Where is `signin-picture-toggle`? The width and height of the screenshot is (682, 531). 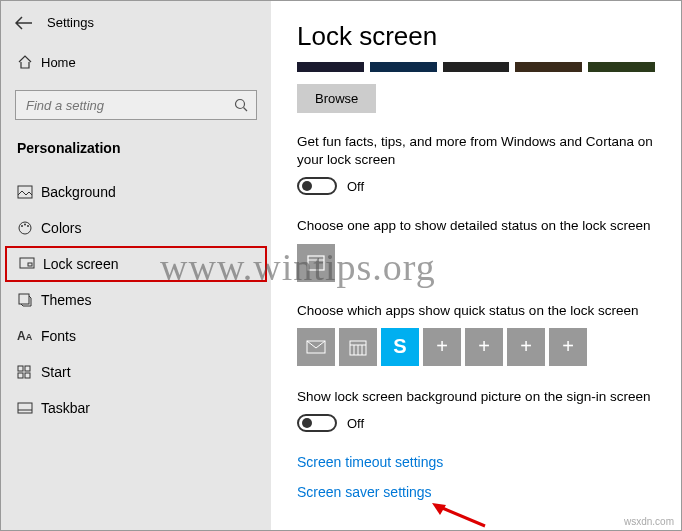
signin-picture-toggle is located at coordinates (317, 423).